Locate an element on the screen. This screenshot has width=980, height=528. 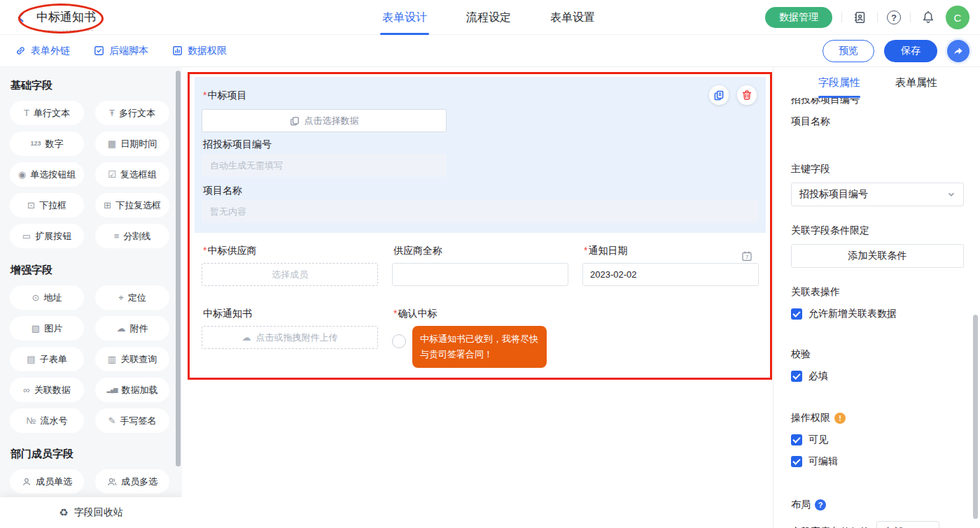
sidebar-scrollbar is located at coordinates (178, 269).